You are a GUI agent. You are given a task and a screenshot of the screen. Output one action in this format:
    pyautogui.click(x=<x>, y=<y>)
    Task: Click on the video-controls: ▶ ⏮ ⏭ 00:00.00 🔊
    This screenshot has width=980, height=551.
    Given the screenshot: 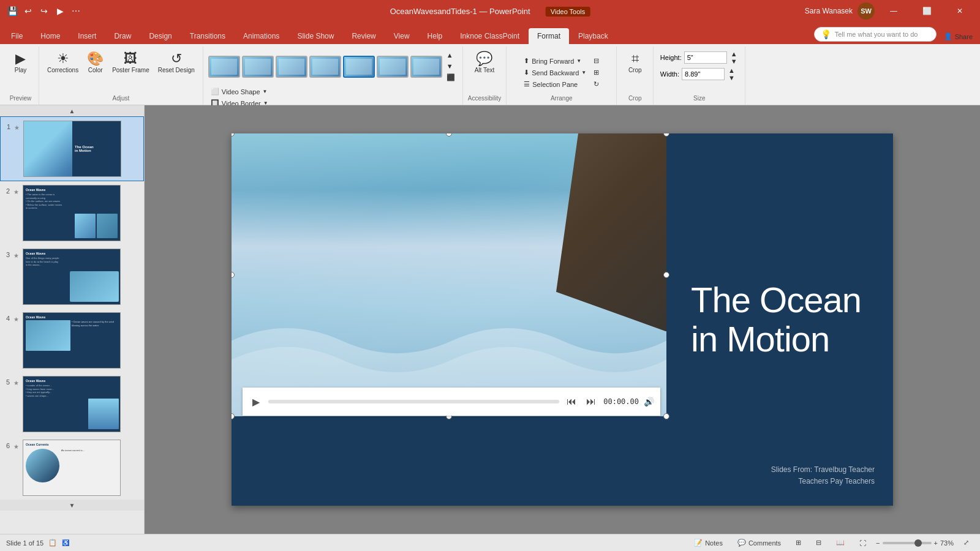 What is the action you would take?
    pyautogui.click(x=451, y=402)
    